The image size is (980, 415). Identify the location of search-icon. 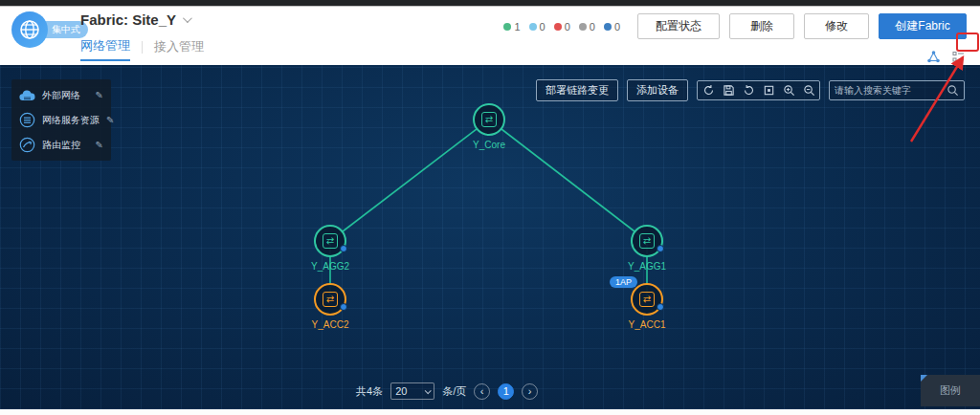
(952, 91).